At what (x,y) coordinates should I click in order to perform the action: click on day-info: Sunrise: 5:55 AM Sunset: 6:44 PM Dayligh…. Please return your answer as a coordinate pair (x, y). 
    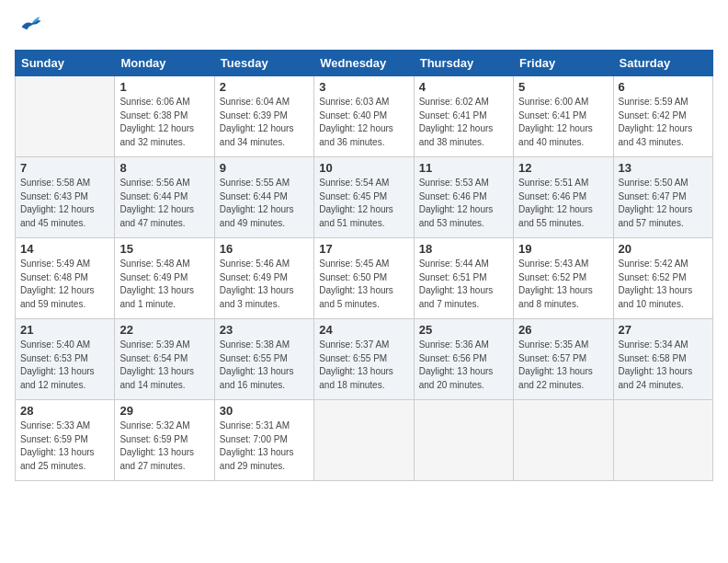
    Looking at the image, I should click on (265, 203).